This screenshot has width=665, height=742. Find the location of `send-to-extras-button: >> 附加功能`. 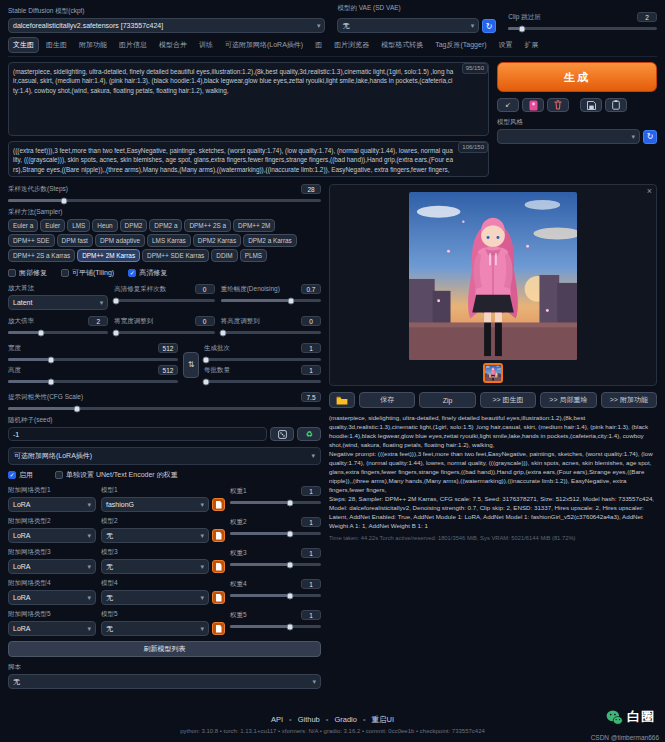

send-to-extras-button: >> 附加功能 is located at coordinates (629, 400).